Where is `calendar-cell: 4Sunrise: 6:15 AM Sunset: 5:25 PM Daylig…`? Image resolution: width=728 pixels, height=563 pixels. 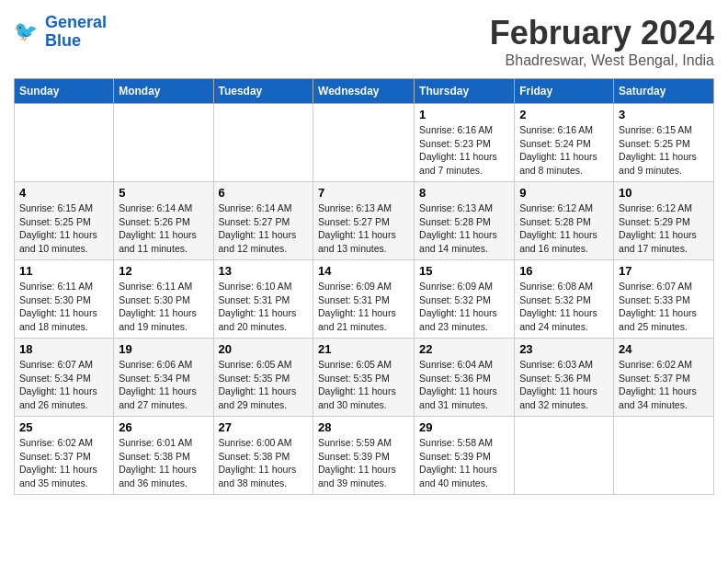 calendar-cell: 4Sunrise: 6:15 AM Sunset: 5:25 PM Daylig… is located at coordinates (64, 221).